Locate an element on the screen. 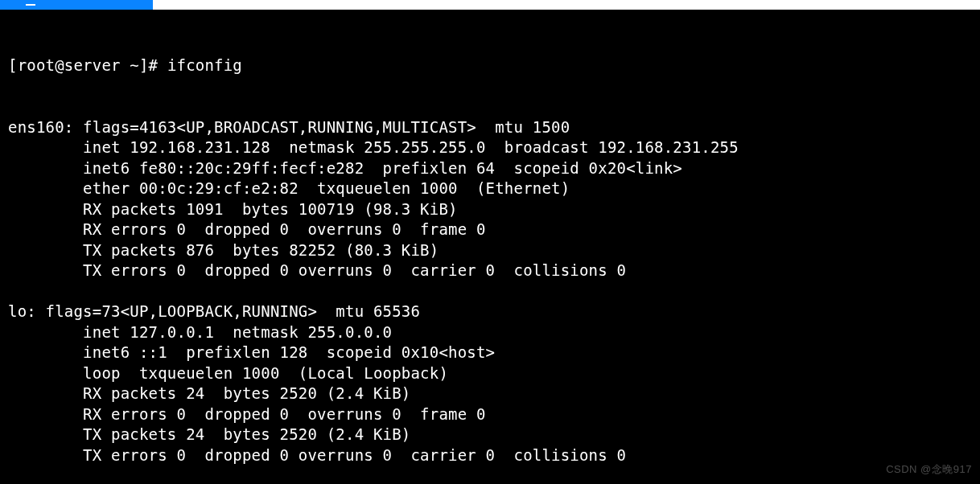 This screenshot has height=484, width=980. prompt-line: [root@server ~]# ifconfig is located at coordinates (490, 66).